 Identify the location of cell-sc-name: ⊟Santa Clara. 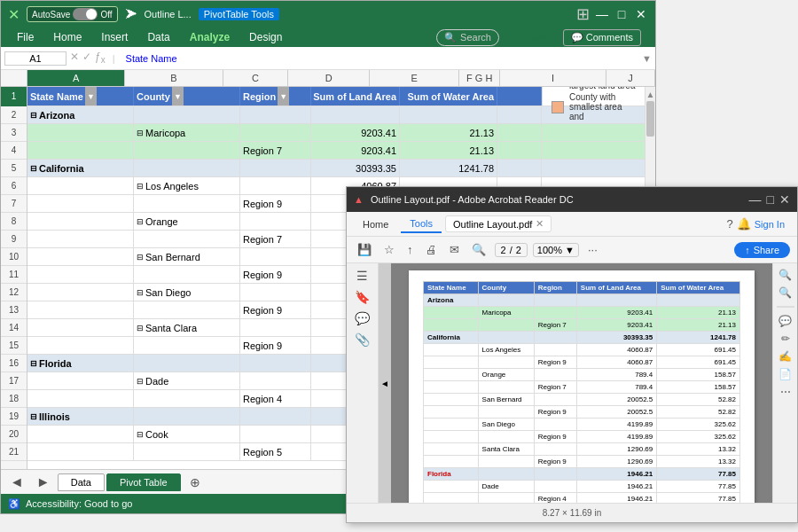
(187, 328).